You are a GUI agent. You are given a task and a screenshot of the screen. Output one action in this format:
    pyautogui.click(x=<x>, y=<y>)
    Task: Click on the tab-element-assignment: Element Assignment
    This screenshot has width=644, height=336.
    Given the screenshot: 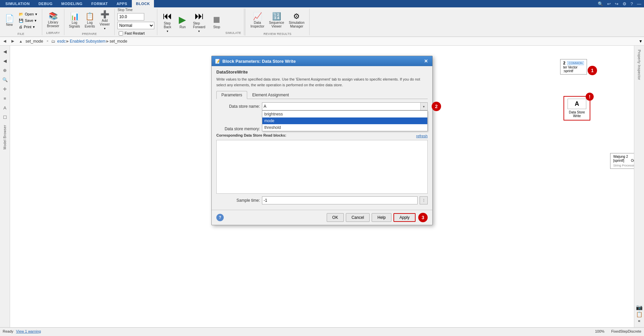 What is the action you would take?
    pyautogui.click(x=270, y=95)
    